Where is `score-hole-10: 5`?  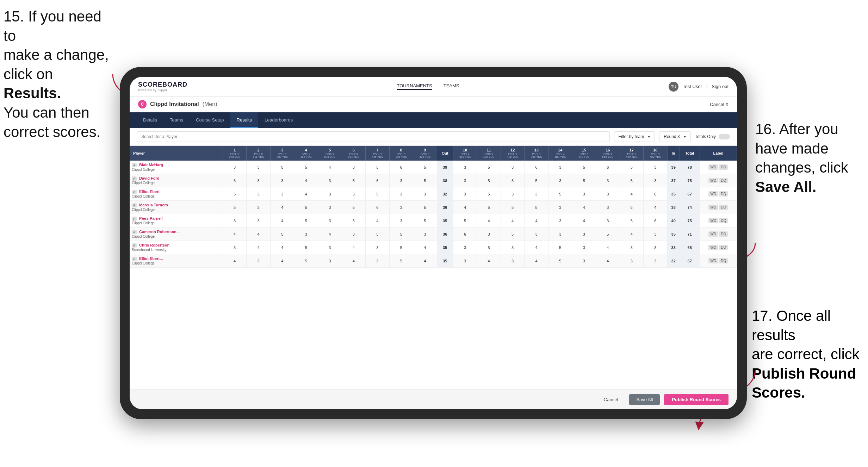
score-hole-10: 5 is located at coordinates (465, 221).